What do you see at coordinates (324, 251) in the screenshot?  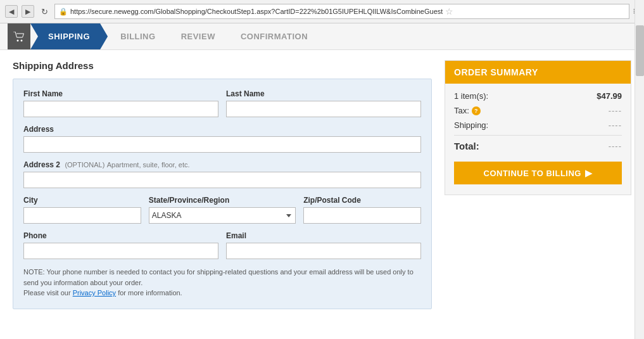 I see `email-input` at bounding box center [324, 251].